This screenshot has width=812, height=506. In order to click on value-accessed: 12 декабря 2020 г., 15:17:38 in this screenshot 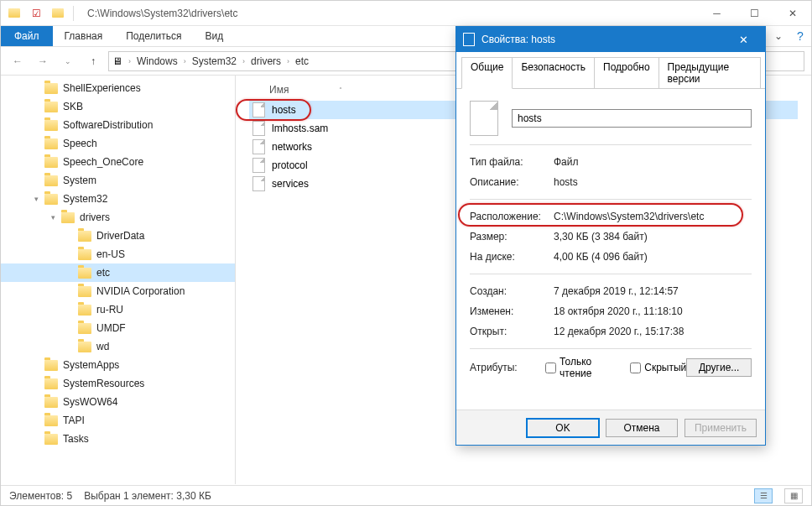, I will do `click(619, 331)`.